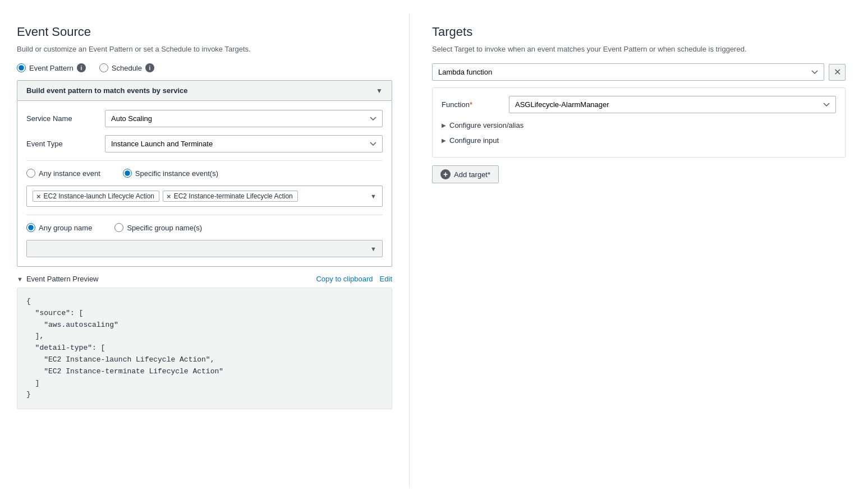 Image resolution: width=868 pixels, height=500 pixels. What do you see at coordinates (66, 143) in the screenshot?
I see `event-type-label: Event Type` at bounding box center [66, 143].